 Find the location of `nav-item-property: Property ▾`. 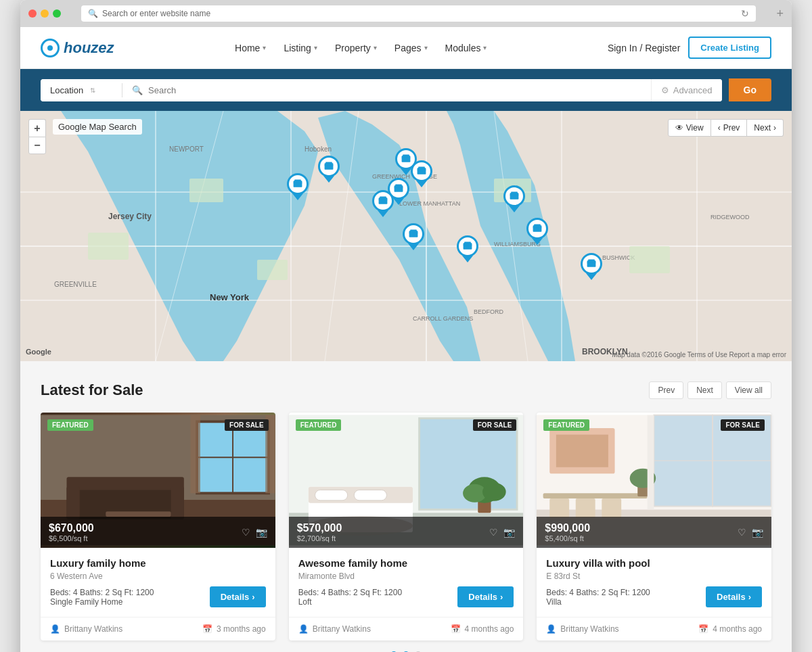

nav-item-property: Property ▾ is located at coordinates (356, 48).